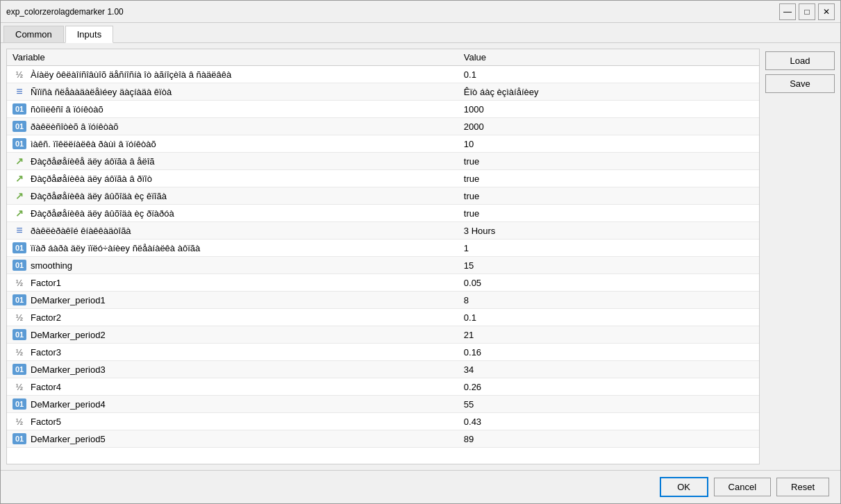 Image resolution: width=841 pixels, height=504 pixels. What do you see at coordinates (383, 422) in the screenshot?
I see `table-row: ½ Factor5 0.43` at bounding box center [383, 422].